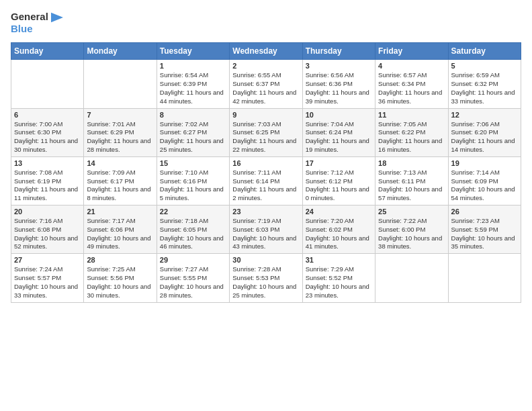  I want to click on calendar-cell: 14Sunrise: 7:09 AMSunset: 6:17 PMDayligh…, so click(120, 181).